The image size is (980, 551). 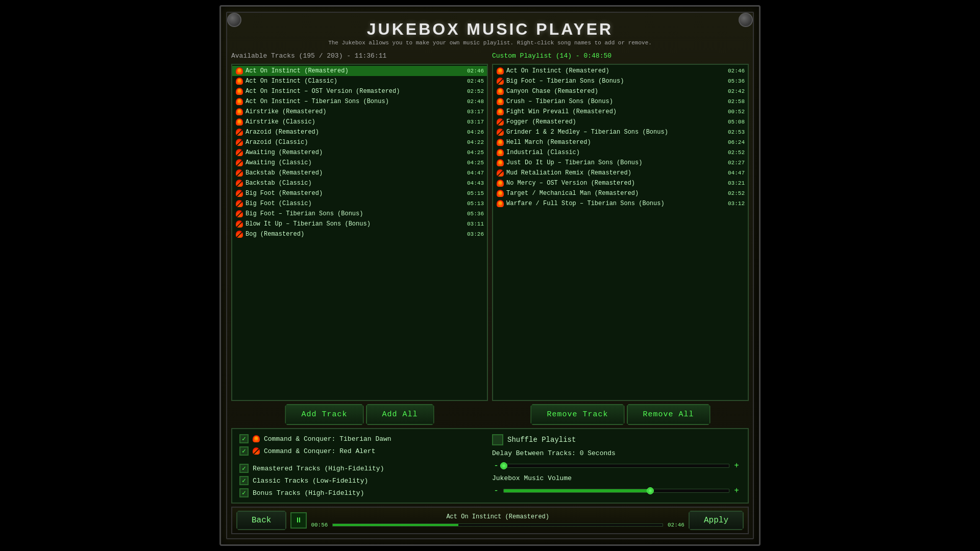 What do you see at coordinates (498, 520) in the screenshot?
I see `progress-area: Act On Instinct (Remastered) 00:56 02:46` at bounding box center [498, 520].